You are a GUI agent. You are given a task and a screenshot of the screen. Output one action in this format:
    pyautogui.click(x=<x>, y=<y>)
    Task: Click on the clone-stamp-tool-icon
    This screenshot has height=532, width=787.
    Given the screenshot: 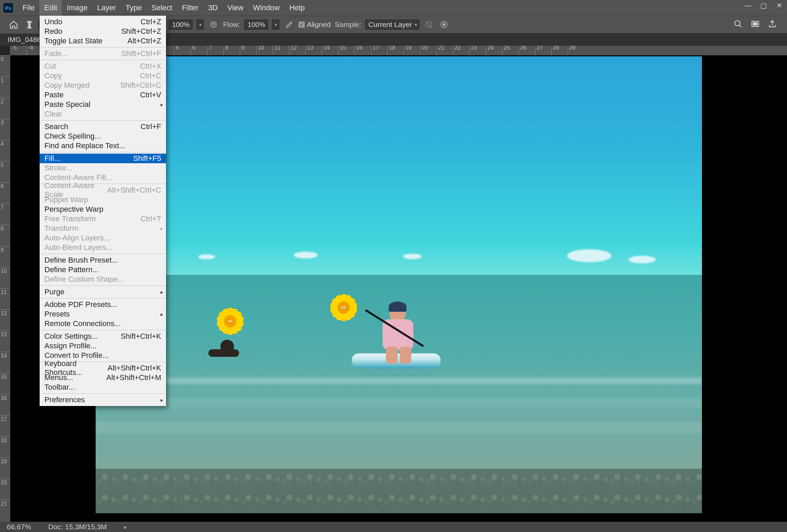 What is the action you would take?
    pyautogui.click(x=29, y=25)
    